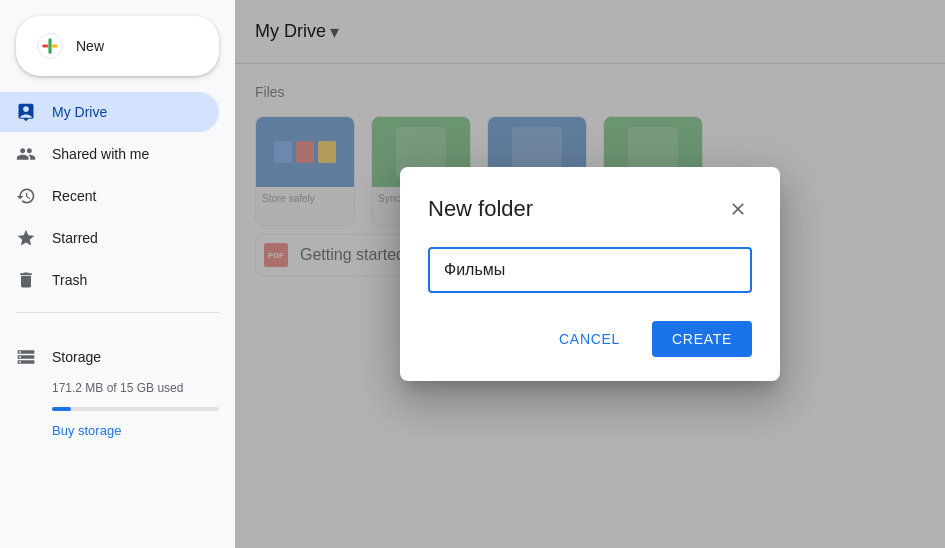 The height and width of the screenshot is (548, 945). I want to click on create-button: CREATE, so click(702, 339).